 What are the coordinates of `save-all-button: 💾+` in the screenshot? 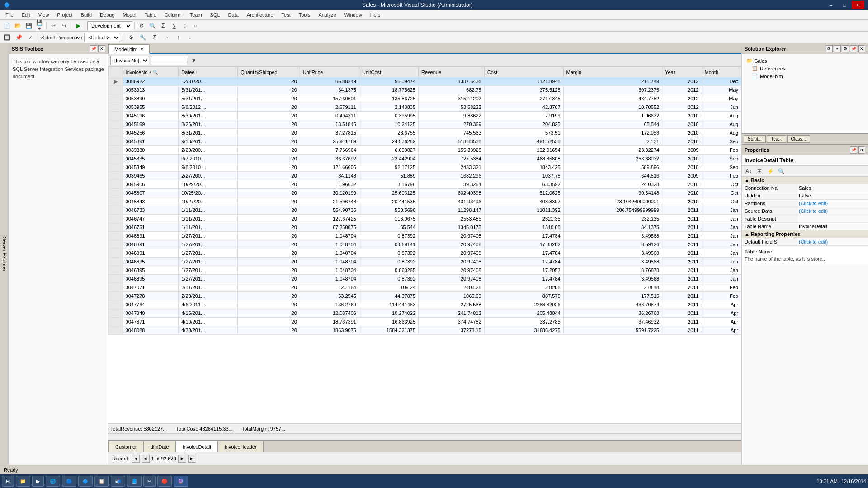 It's located at (39, 26).